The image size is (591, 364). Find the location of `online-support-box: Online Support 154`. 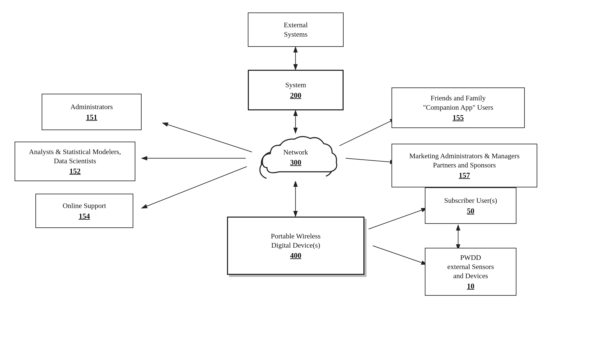

online-support-box: Online Support 154 is located at coordinates (84, 211).